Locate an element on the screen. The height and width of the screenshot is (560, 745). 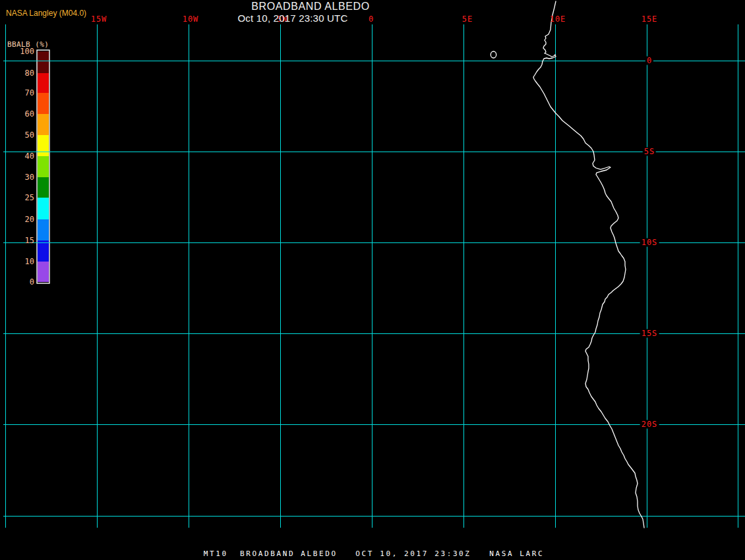
colorbar-tick-25: 25 is located at coordinates (23, 198).